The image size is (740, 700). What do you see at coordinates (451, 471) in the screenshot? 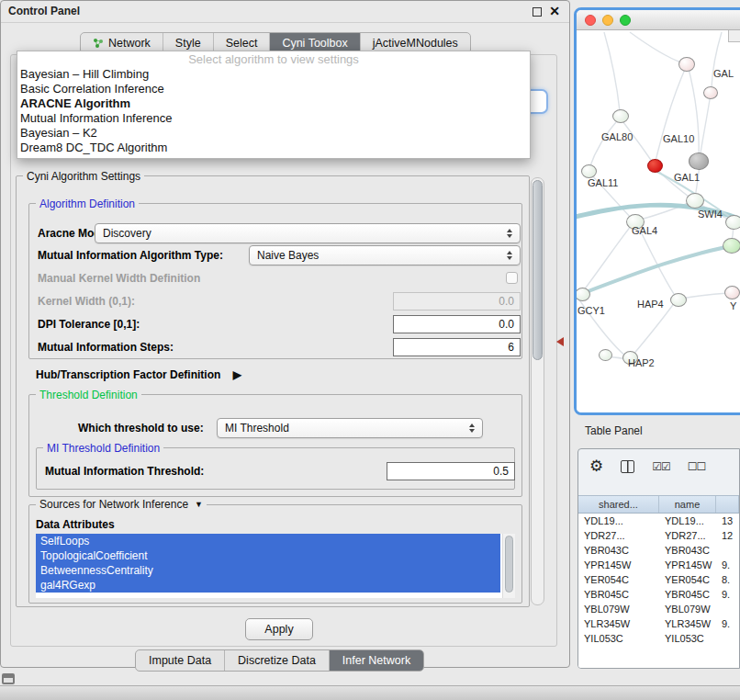
I see `mi-threshold-field: 0.5` at bounding box center [451, 471].